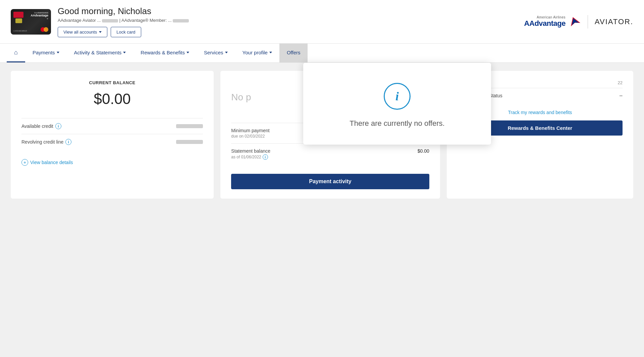 Image resolution: width=644 pixels, height=357 pixels. I want to click on profile-chevron-icon, so click(271, 52).